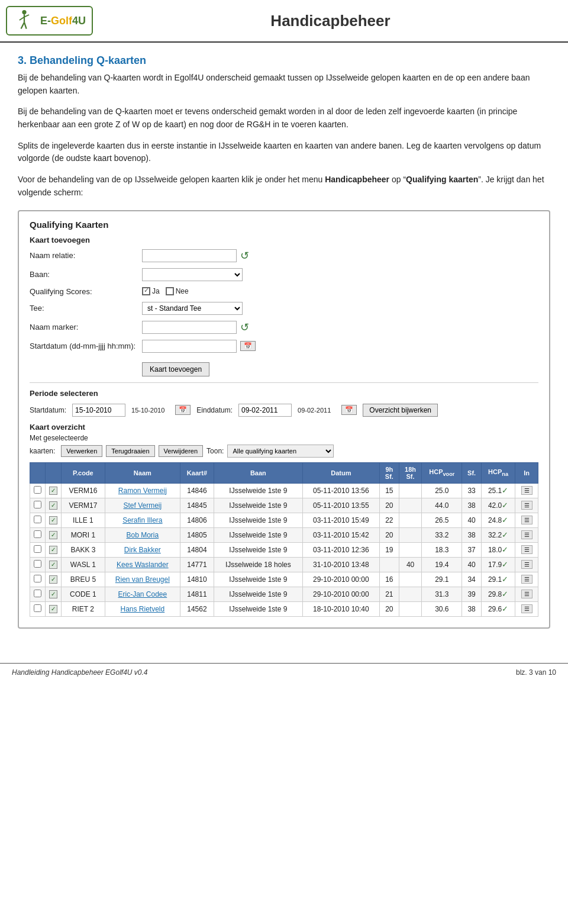 The width and height of the screenshot is (568, 924). I want to click on cell-naam: Dirk Bakker, so click(142, 549).